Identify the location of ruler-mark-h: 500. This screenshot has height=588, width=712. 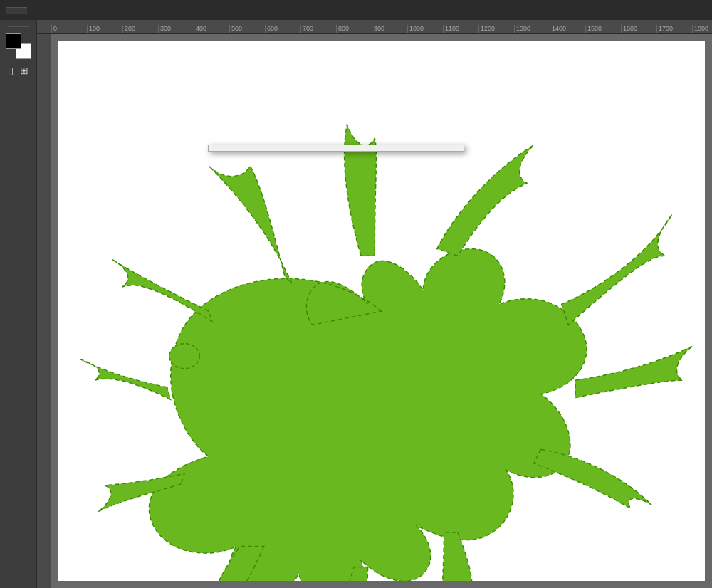
(247, 29).